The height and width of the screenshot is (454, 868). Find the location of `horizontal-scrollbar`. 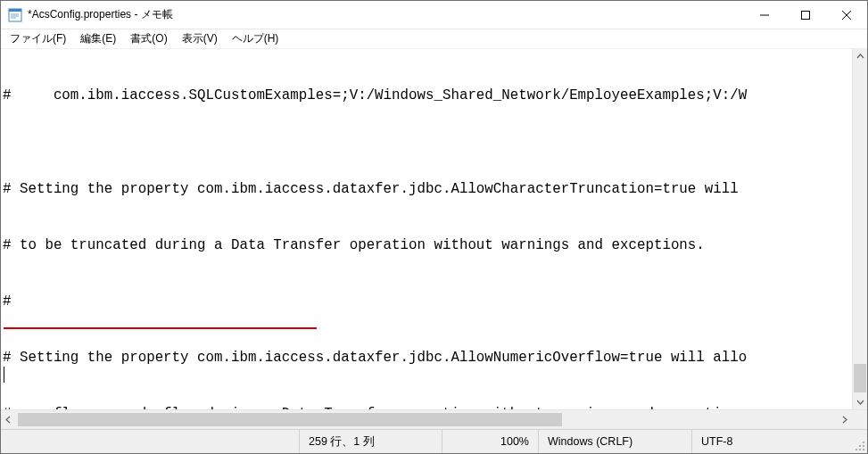

horizontal-scrollbar is located at coordinates (434, 419).